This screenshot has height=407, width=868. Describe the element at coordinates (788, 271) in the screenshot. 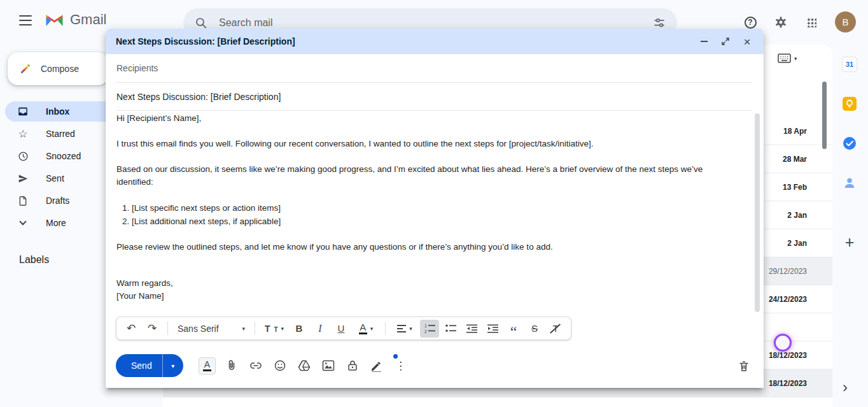

I see `email-date: 29/12/2023` at that location.